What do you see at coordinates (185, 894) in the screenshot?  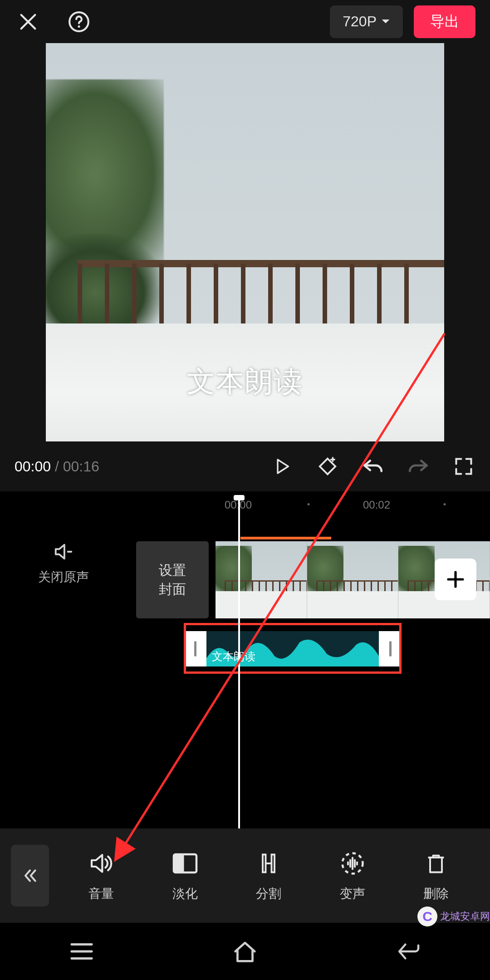 I see `tool-label: 淡化` at bounding box center [185, 894].